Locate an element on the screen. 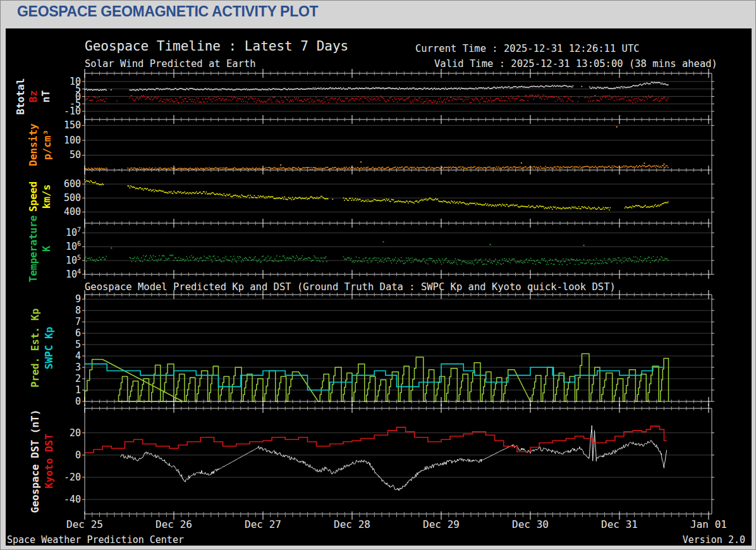 Image resolution: width=756 pixels, height=550 pixels. svg-text: 600 is located at coordinates (72, 184).